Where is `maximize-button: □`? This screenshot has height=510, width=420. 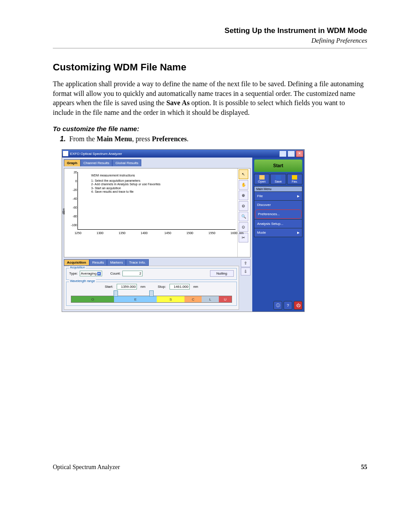 maximize-button: □ is located at coordinates (291, 154).